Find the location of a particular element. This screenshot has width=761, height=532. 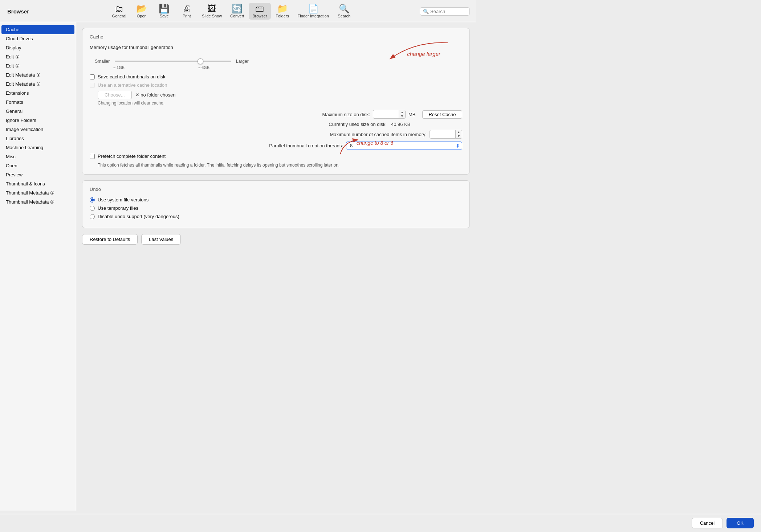

prefetch-row: Prefetch complete folder content is located at coordinates (276, 156).